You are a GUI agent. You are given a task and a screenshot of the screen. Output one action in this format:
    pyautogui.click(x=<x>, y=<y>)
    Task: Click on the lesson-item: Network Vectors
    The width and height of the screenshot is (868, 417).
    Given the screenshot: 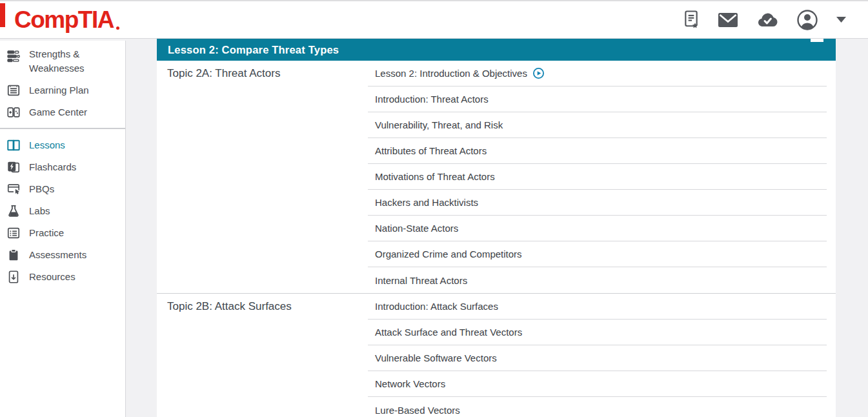 What is the action you would take?
    pyautogui.click(x=598, y=384)
    